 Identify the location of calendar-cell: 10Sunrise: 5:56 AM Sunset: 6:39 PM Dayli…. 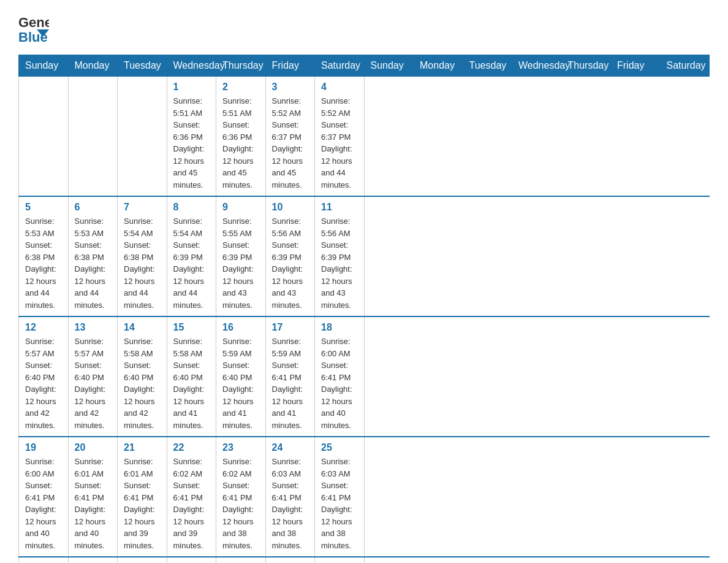
(290, 256).